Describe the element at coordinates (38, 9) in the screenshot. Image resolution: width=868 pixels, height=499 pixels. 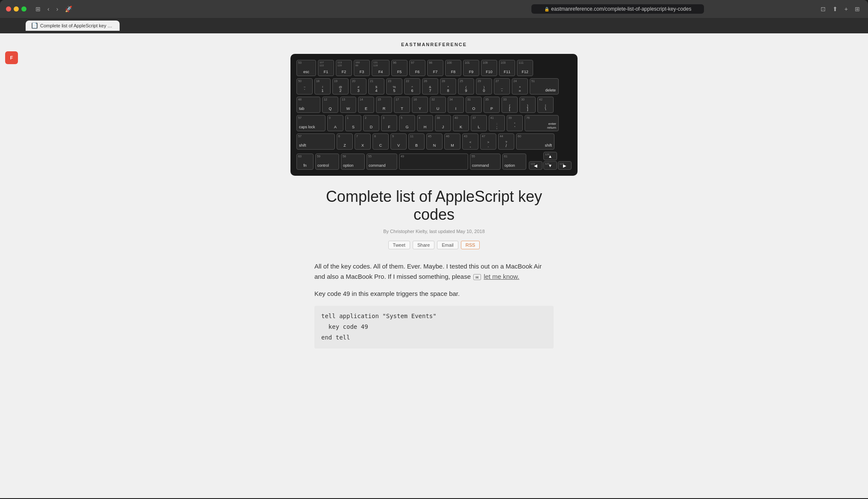
I see `sidebar-toggle-button: ⊞` at that location.